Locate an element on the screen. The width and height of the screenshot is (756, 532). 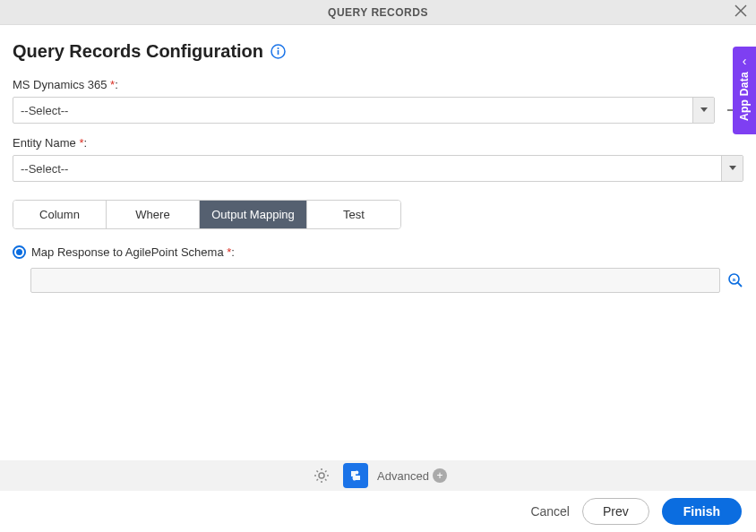
tab-output-mapping: Output Mapping is located at coordinates (253, 215).